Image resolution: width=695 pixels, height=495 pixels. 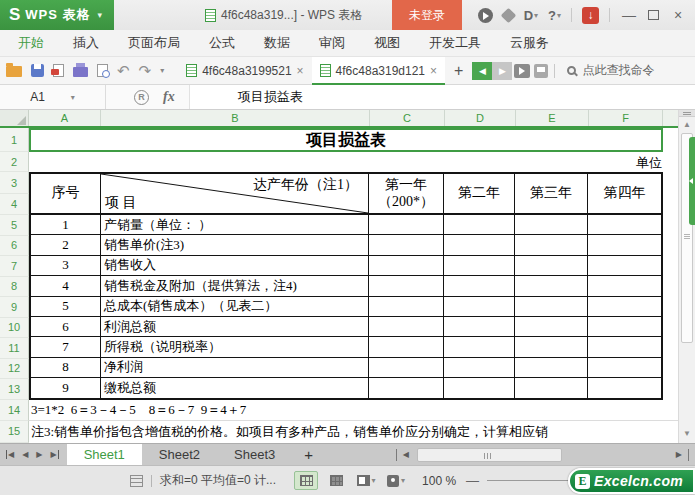 What do you see at coordinates (490, 455) in the screenshot?
I see `horizontal-scroll-thumb` at bounding box center [490, 455].